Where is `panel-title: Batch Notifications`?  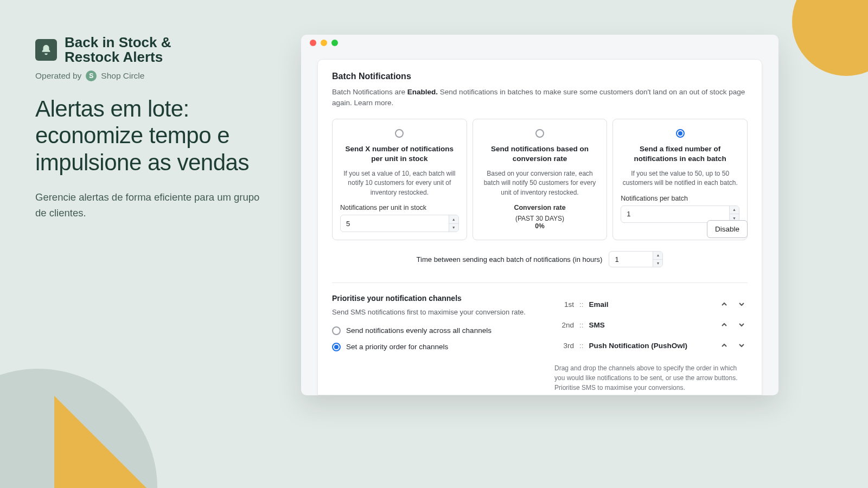 panel-title: Batch Notifications is located at coordinates (540, 76).